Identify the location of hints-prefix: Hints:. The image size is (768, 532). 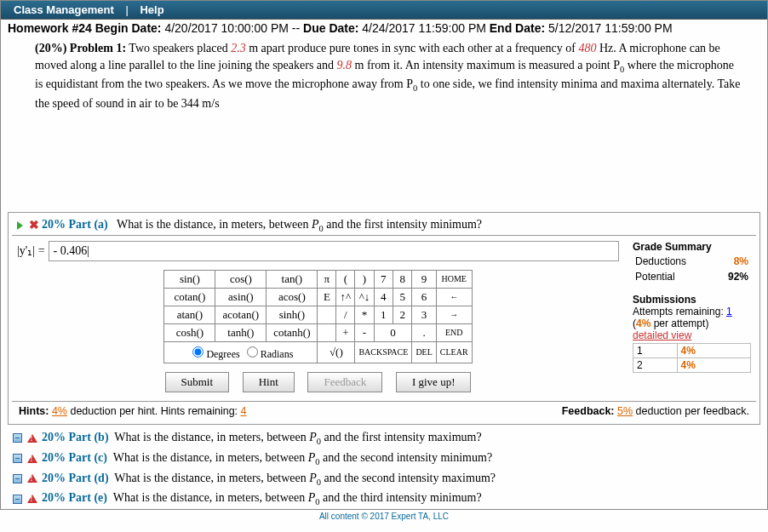
(36, 411).